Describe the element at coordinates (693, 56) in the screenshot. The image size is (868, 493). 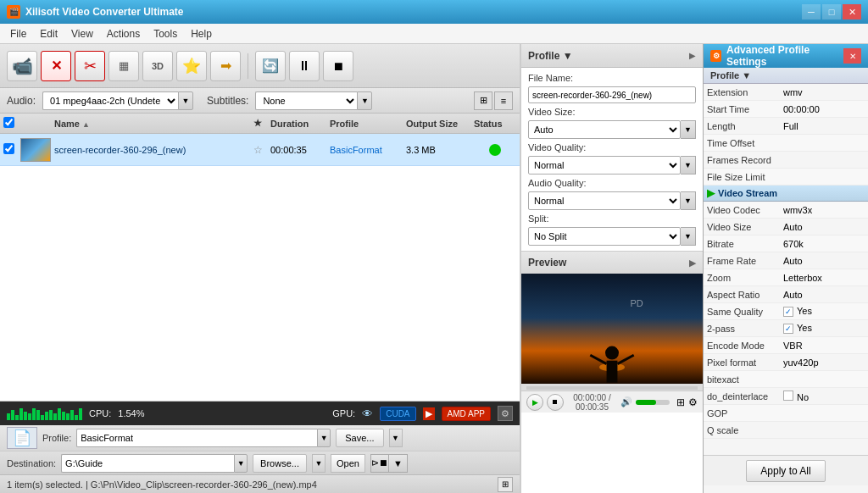
I see `expand-button: ▶` at that location.